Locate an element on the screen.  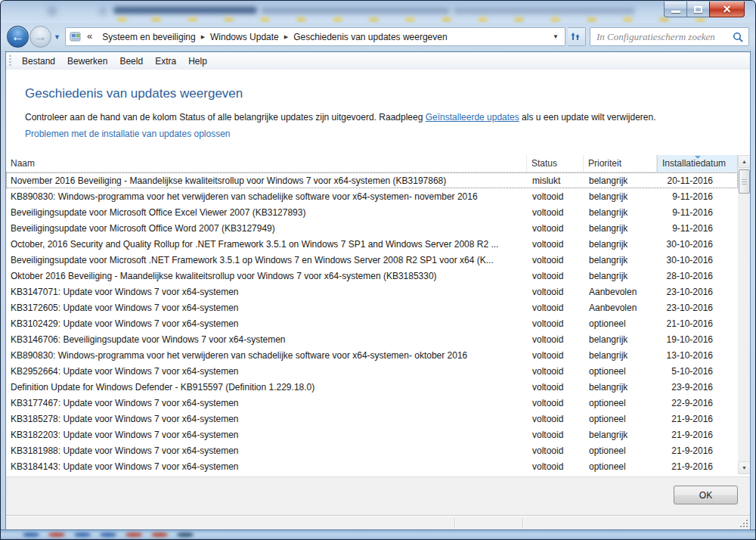
bottom-panel: OK is located at coordinates (378, 496).